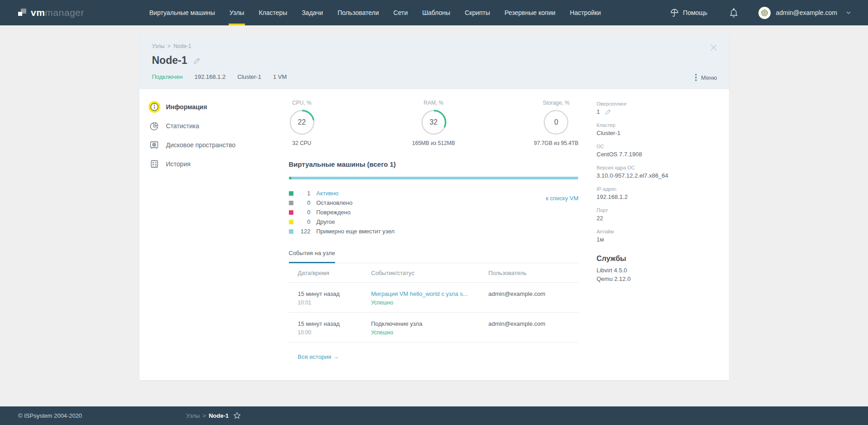 This screenshot has width=868, height=425. I want to click on node-vm-count: 1 VM, so click(280, 77).